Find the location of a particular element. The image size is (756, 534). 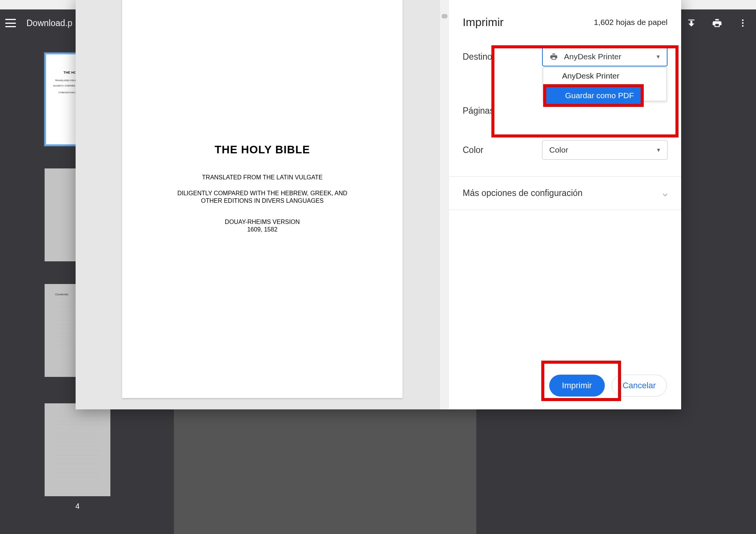

destination-label: Destino is located at coordinates (499, 57).